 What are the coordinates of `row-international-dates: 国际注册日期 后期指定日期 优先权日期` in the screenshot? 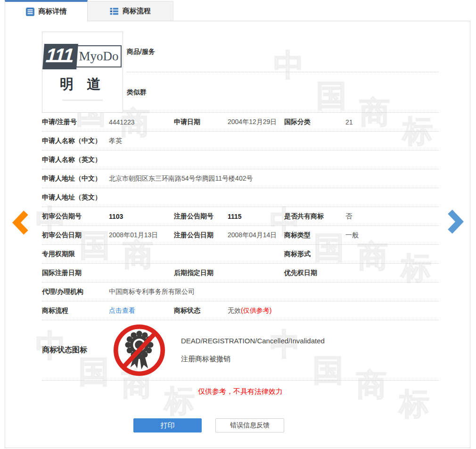 It's located at (240, 273).